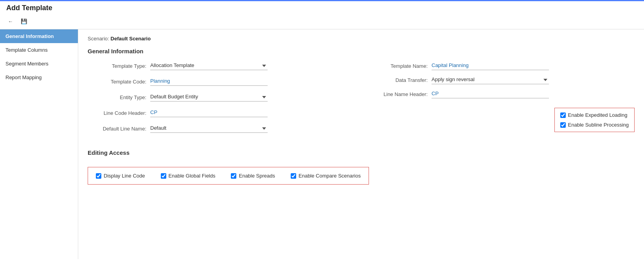  I want to click on editing-access-section: Editing Access Display Line CodeEnable G…, so click(361, 167).